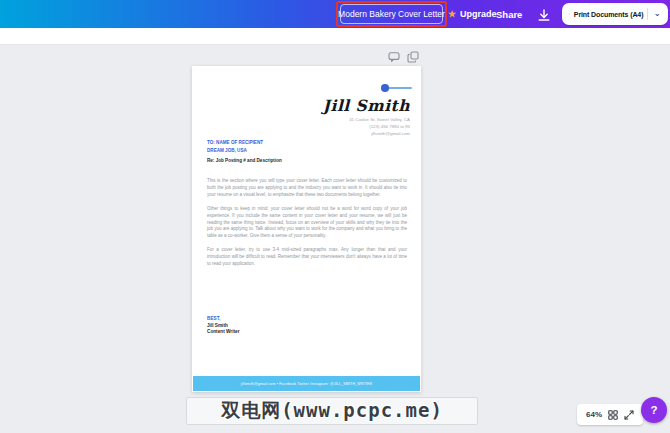 The width and height of the screenshot is (670, 433). What do you see at coordinates (380, 126) in the screenshot?
I see `address-line: (123) 456 7890 to 95` at bounding box center [380, 126].